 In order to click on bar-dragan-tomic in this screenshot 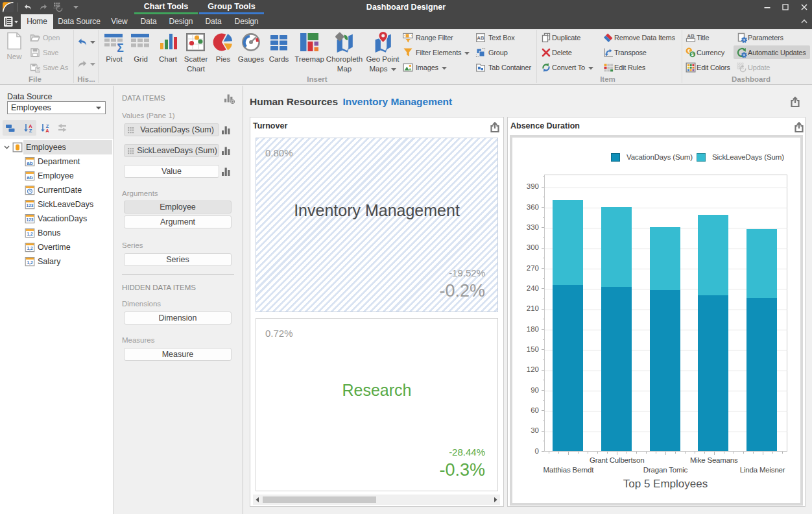, I will do `click(665, 339)`.